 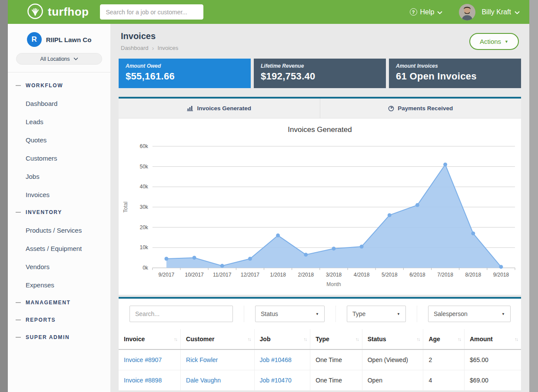 What do you see at coordinates (126, 207) in the screenshot?
I see `svg-text: Total` at bounding box center [126, 207].